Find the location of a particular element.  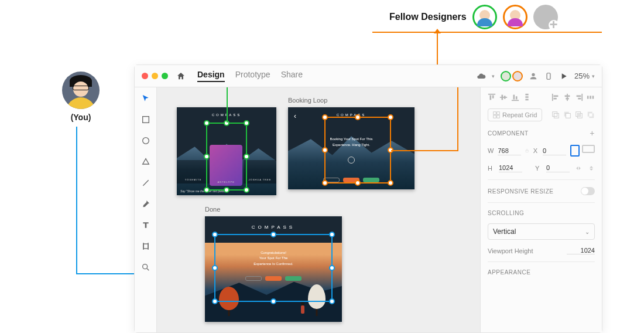

collaborator-badges is located at coordinates (512, 76).